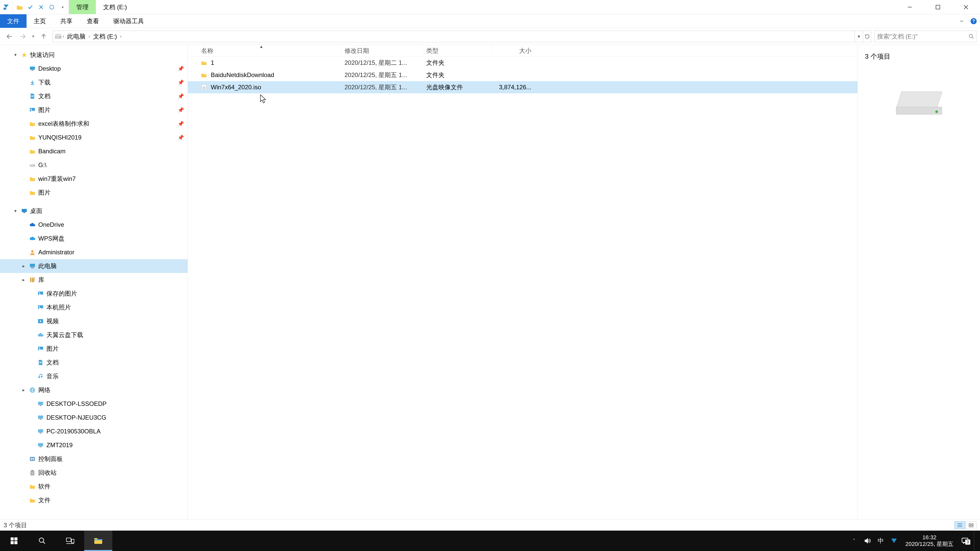 This screenshot has height=551, width=980. What do you see at coordinates (960, 525) in the screenshot?
I see `details-view-button` at bounding box center [960, 525].